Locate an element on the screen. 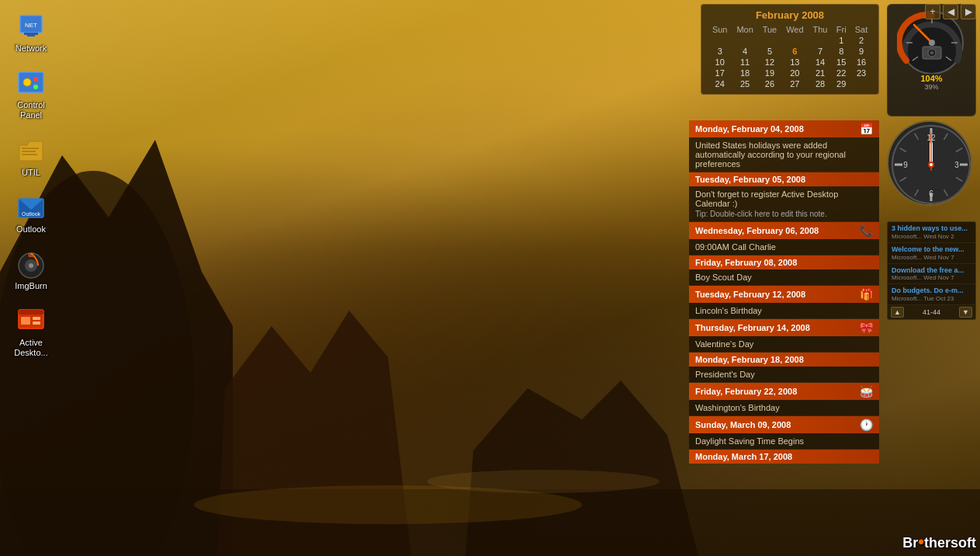 The width and height of the screenshot is (980, 556). calendar-day: 29 is located at coordinates (841, 84).